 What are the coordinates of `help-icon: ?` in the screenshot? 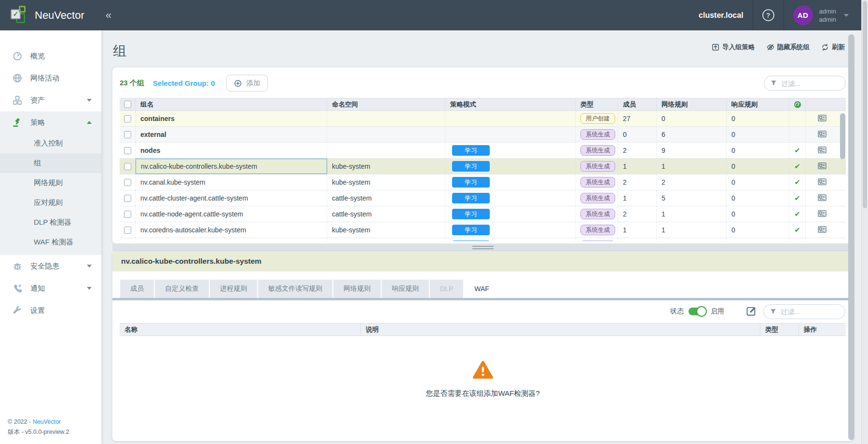 It's located at (768, 15).